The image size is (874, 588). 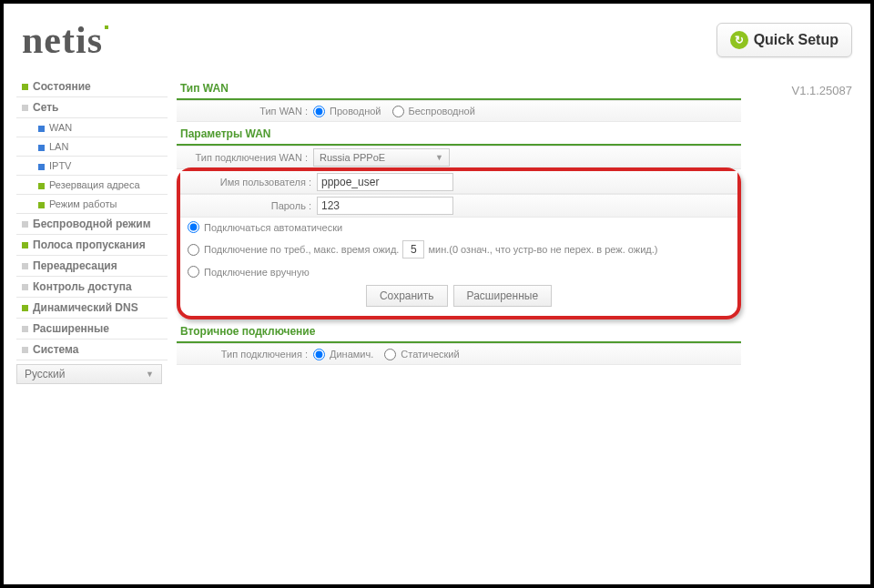 I want to click on sidebar-item-label: Контроль доступа, so click(x=82, y=287).